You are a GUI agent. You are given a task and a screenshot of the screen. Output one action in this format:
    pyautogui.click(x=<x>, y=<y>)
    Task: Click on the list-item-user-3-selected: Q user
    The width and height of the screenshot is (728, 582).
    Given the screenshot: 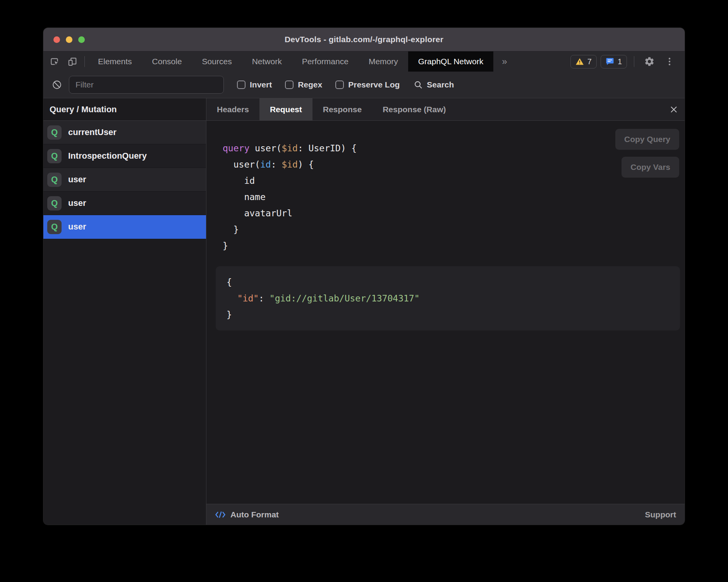 What is the action you would take?
    pyautogui.click(x=125, y=227)
    